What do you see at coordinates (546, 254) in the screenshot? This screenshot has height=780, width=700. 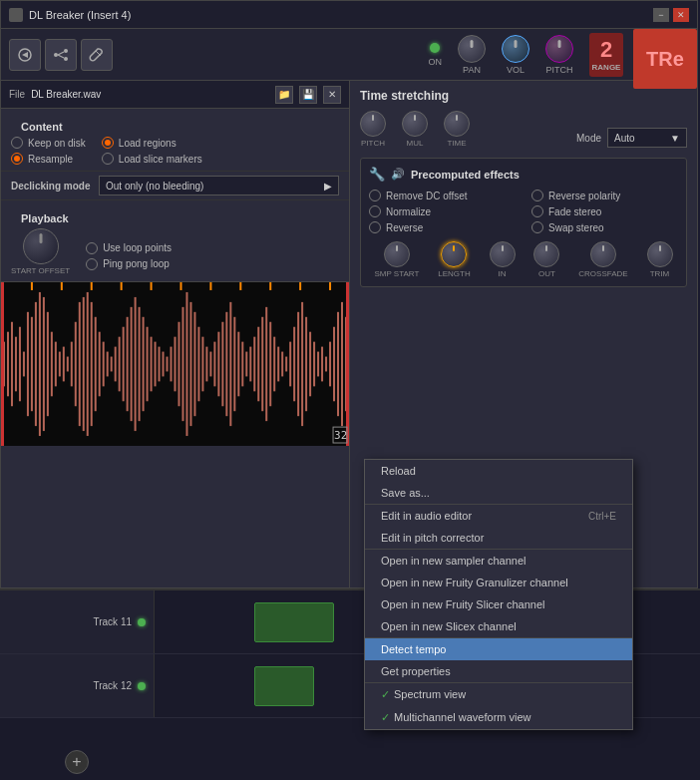 I see `out-knob-body` at bounding box center [546, 254].